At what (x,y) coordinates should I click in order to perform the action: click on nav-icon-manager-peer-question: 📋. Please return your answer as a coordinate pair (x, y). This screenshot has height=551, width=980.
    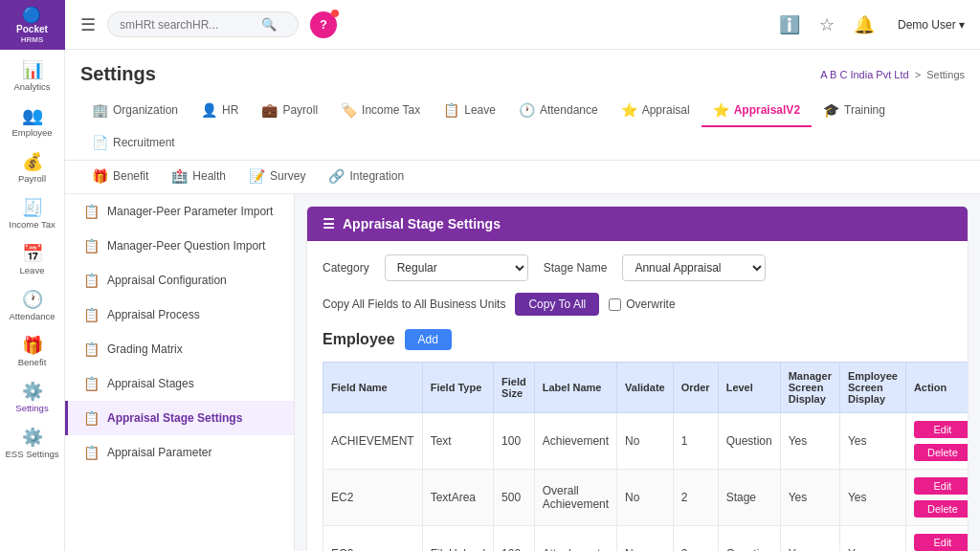
    Looking at the image, I should click on (92, 246).